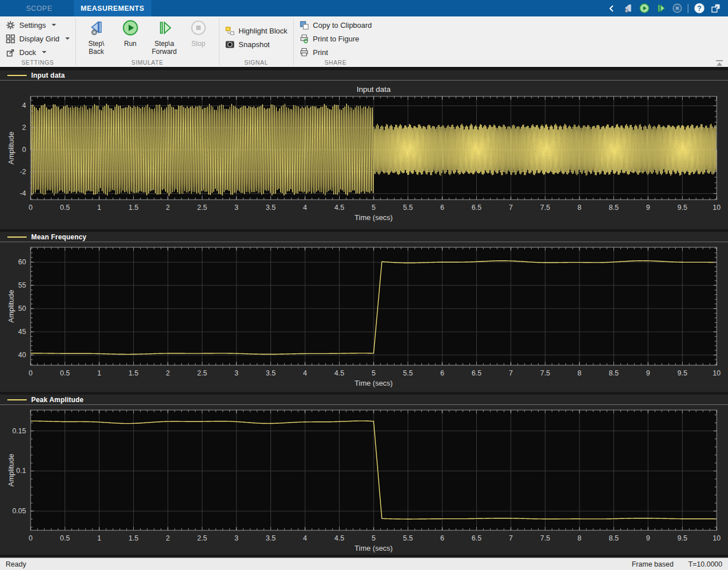 The image size is (728, 570). What do you see at coordinates (628, 9) in the screenshot?
I see `step-back-icon-small` at bounding box center [628, 9].